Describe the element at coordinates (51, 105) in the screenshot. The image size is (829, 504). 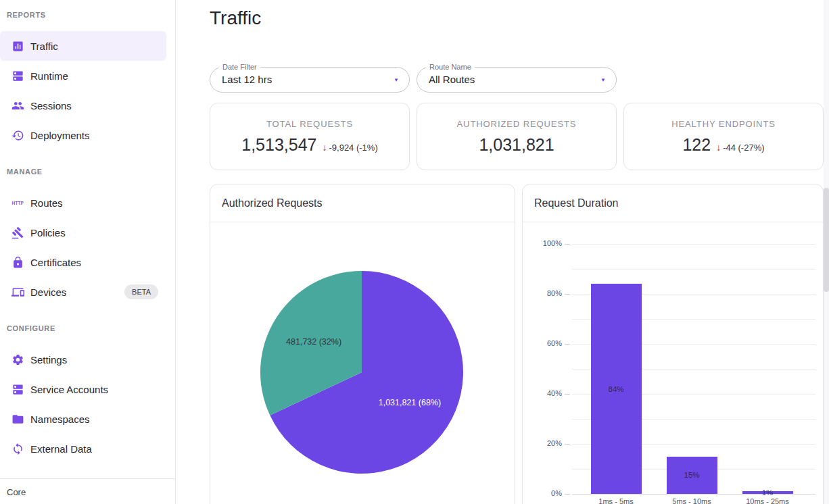
I see `sidebar-item-label: Sessions` at that location.